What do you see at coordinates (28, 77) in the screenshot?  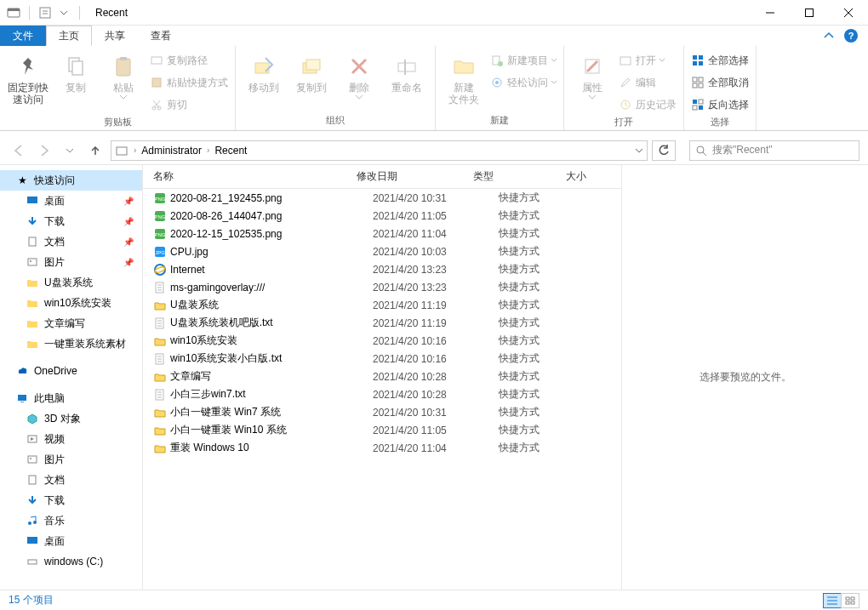 I see `pin-to-quick-access-button: 固定到快 速访问` at bounding box center [28, 77].